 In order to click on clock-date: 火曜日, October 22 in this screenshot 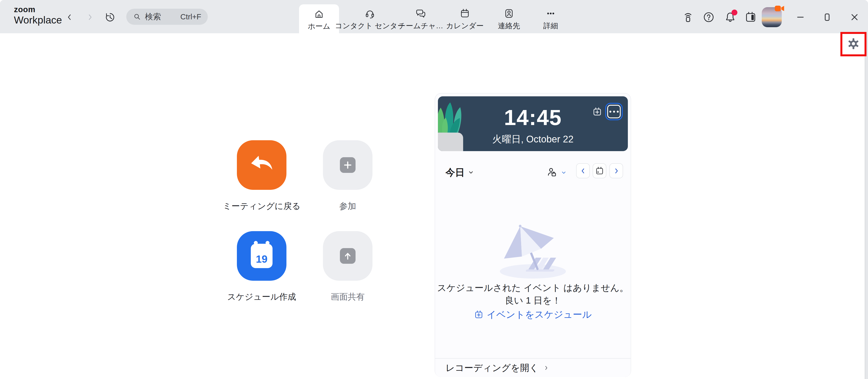, I will do `click(533, 139)`.